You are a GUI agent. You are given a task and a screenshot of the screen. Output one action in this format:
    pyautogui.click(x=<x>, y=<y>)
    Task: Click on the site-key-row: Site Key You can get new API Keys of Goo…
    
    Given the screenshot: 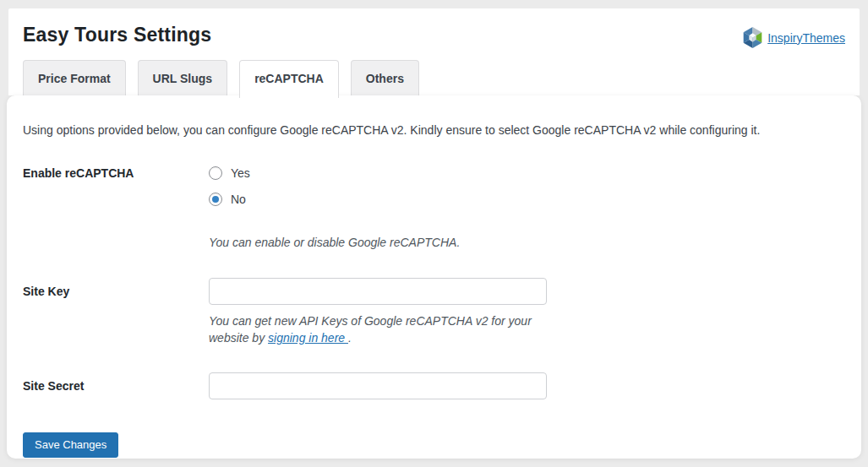 What is the action you would take?
    pyautogui.click(x=434, y=312)
    